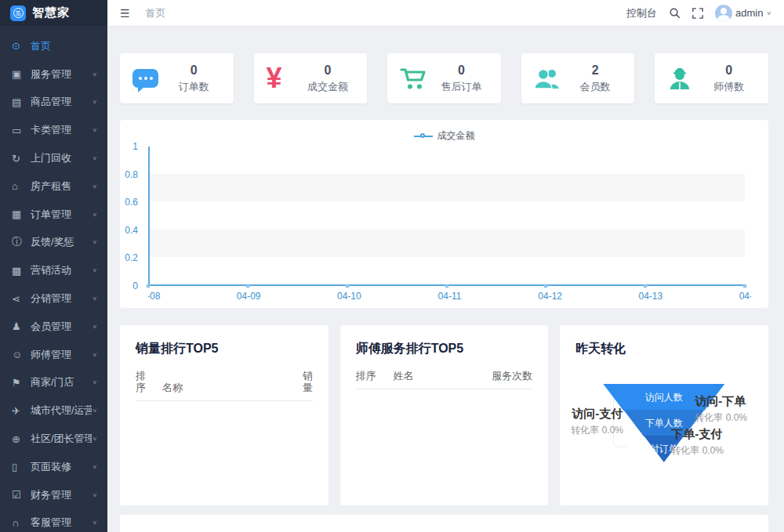 The image size is (784, 532). What do you see at coordinates (53, 279) in the screenshot?
I see `sidebar-menu: ⊙ 首页 ▣ 服务管理 ∨ ▤ 商品管理 ∨ ▭ 卡类管理 ∨ ↻ 上门回收 ∨…` at bounding box center [53, 279].